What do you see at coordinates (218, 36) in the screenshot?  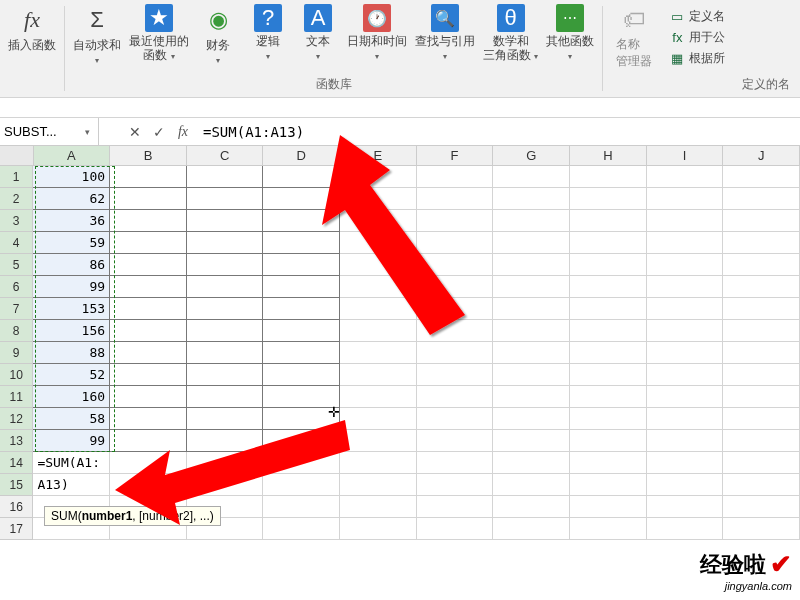 I see `finance-button: ◉ 财务▾` at bounding box center [218, 36].